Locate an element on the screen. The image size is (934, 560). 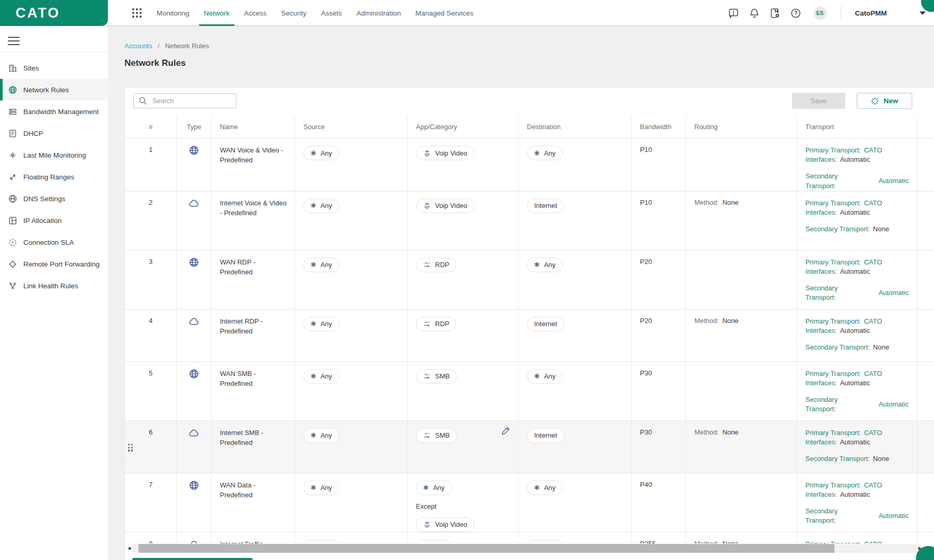
nav-item-monitoring: Monitoring is located at coordinates (173, 13).